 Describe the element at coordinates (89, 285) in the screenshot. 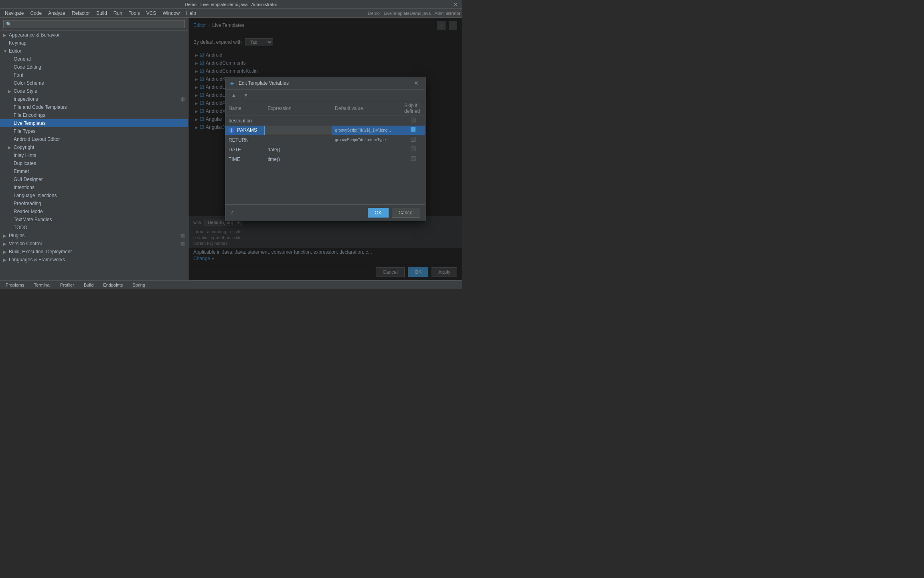

I see `build-tab: Build` at that location.